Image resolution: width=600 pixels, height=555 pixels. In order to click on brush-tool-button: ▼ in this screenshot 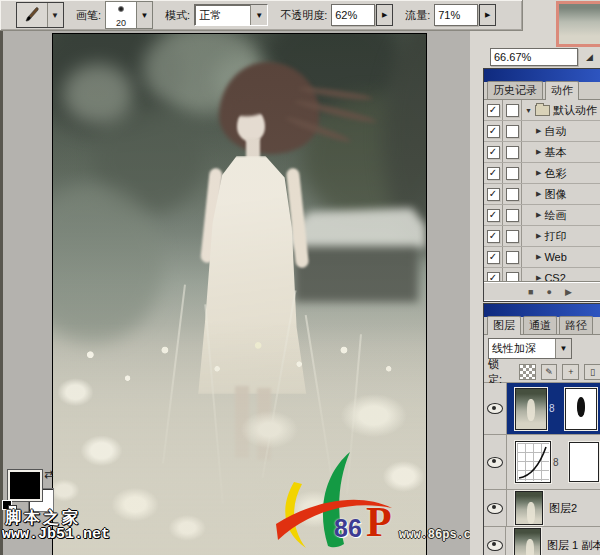, I will do `click(40, 15)`.